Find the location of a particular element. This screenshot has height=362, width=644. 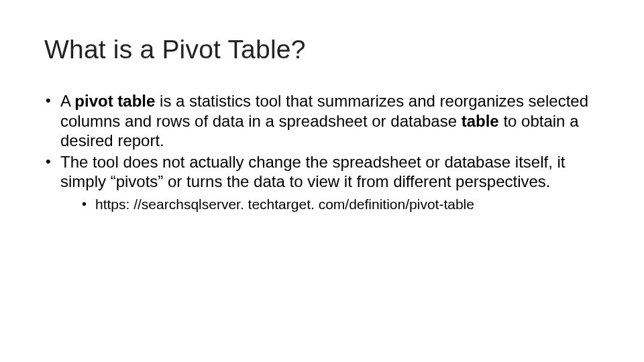

sub-bullet-1: https: //searchsqlserver. techtarget. co… is located at coordinates (340, 204).